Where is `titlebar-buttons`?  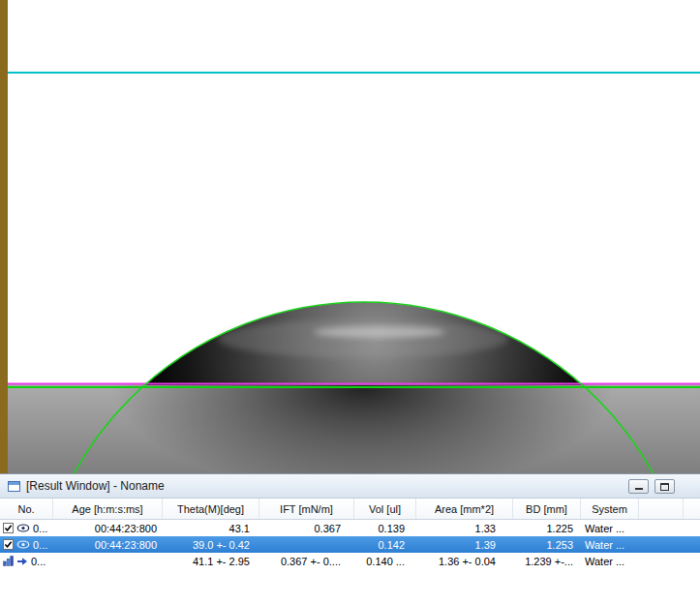 titlebar-buttons is located at coordinates (652, 486).